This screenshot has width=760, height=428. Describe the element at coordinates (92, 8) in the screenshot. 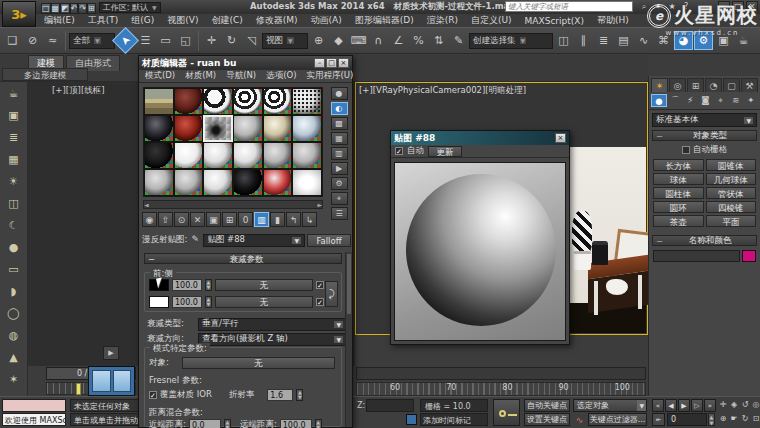

I see `project-folder-icon: ⊞` at that location.